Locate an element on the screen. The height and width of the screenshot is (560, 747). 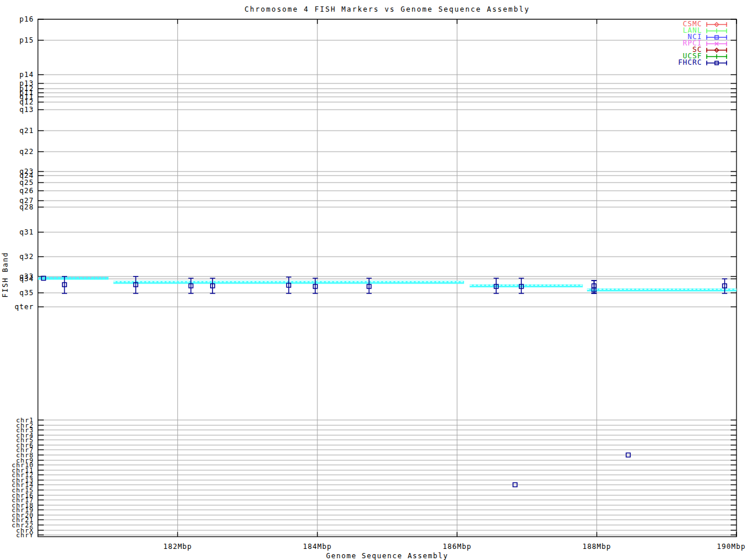
y-tick-label-qter: qter is located at coordinates (25, 307).